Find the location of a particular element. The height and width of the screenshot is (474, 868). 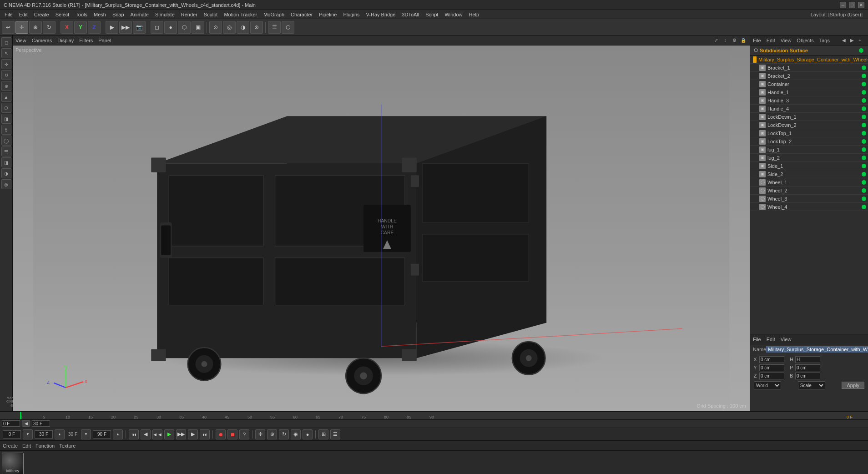

obj-dot-locktop2 is located at coordinates (864, 141).